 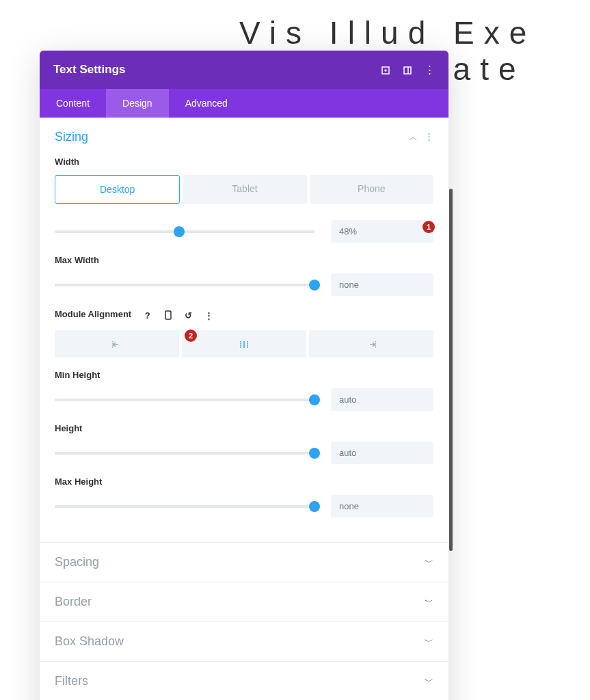 What do you see at coordinates (244, 70) in the screenshot?
I see `panel-header: Text Settings ⋮` at bounding box center [244, 70].